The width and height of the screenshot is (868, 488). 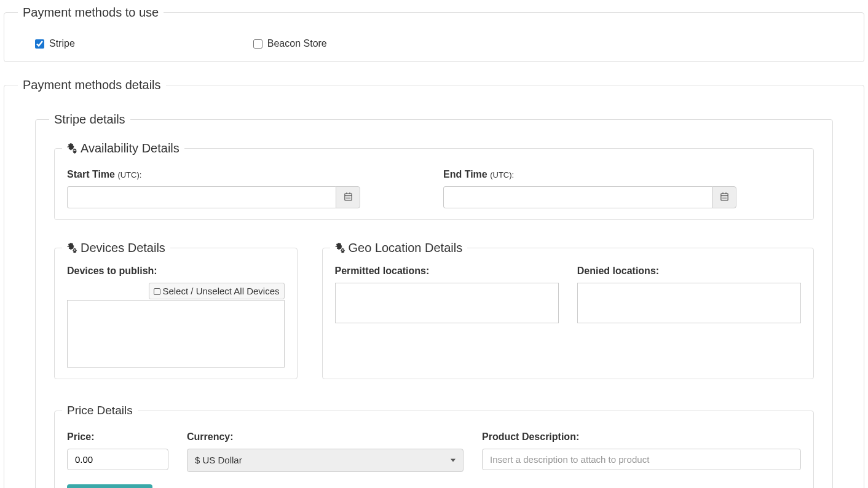 What do you see at coordinates (91, 12) in the screenshot?
I see `payment-methods-to-use-legend: Payment methods to use` at bounding box center [91, 12].